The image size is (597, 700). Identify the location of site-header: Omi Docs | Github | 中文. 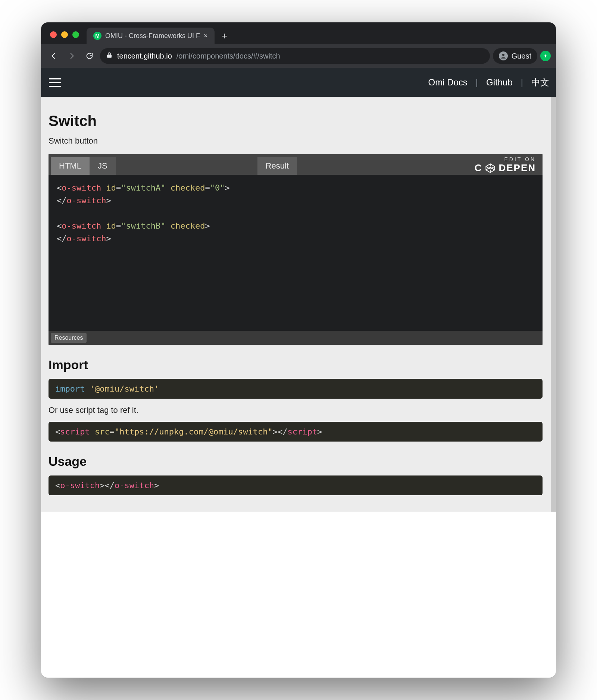
(298, 82).